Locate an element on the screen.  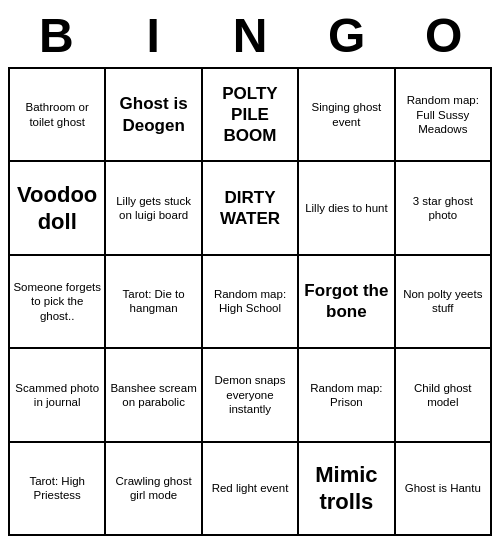
title-letter: I is located at coordinates (154, 36).